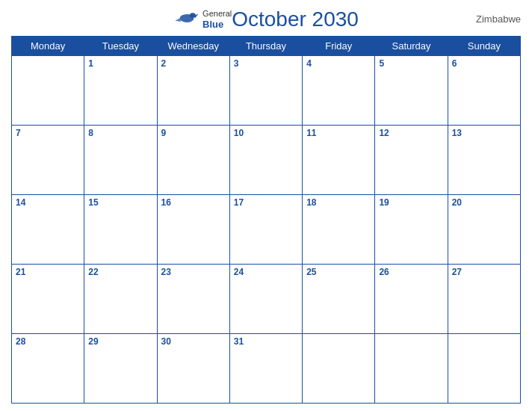  Describe the element at coordinates (266, 46) in the screenshot. I see `weekday-header-row: Monday Tuesday Wednesday Thursday Friday…` at that location.